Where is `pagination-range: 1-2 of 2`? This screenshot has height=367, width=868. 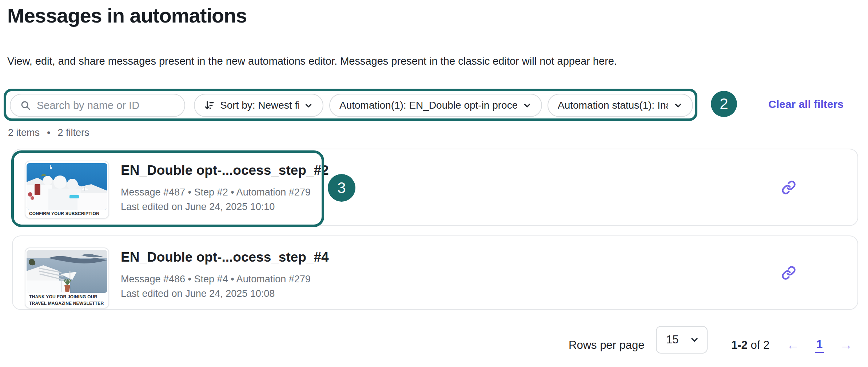
pagination-range: 1-2 of 2 is located at coordinates (750, 345).